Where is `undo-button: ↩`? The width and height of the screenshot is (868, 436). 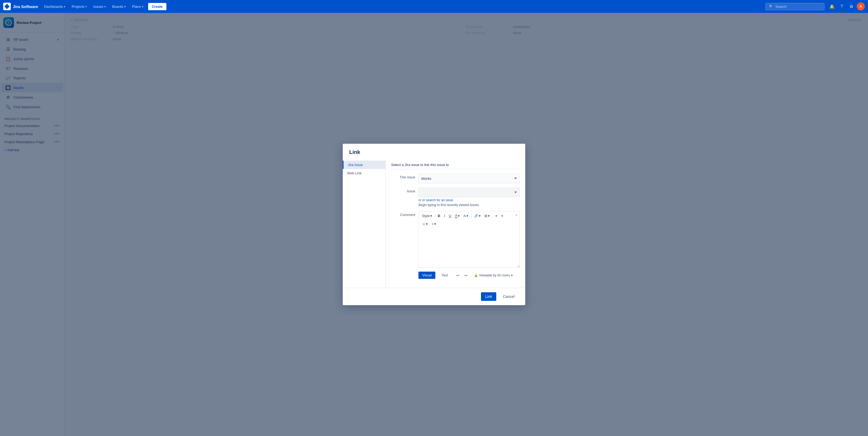
undo-button: ↩ is located at coordinates (458, 275).